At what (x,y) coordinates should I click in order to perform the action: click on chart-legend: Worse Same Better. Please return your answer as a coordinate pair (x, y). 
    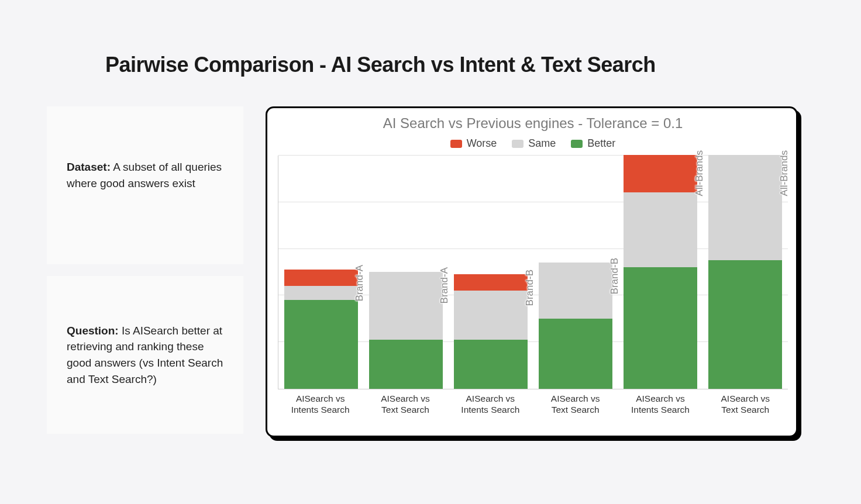
    Looking at the image, I should click on (533, 144).